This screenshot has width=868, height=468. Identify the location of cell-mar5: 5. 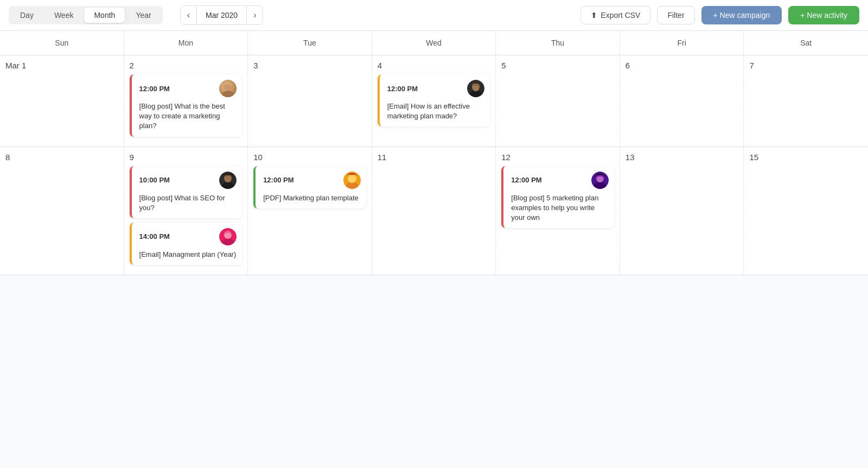
(558, 101).